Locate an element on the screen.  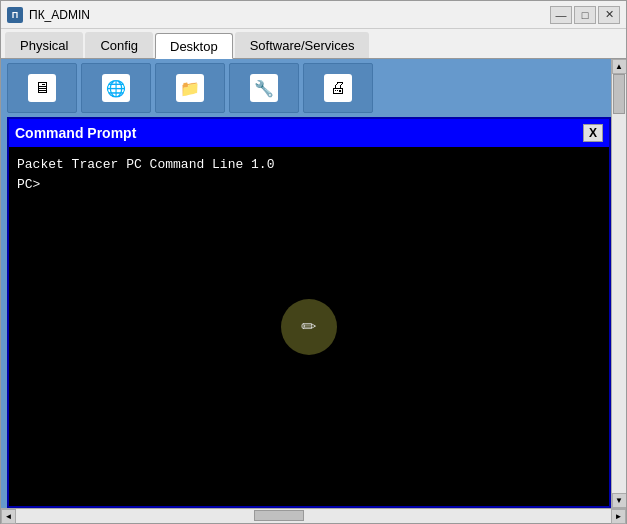
scroll-left-button: ◄ is located at coordinates (8, 516).